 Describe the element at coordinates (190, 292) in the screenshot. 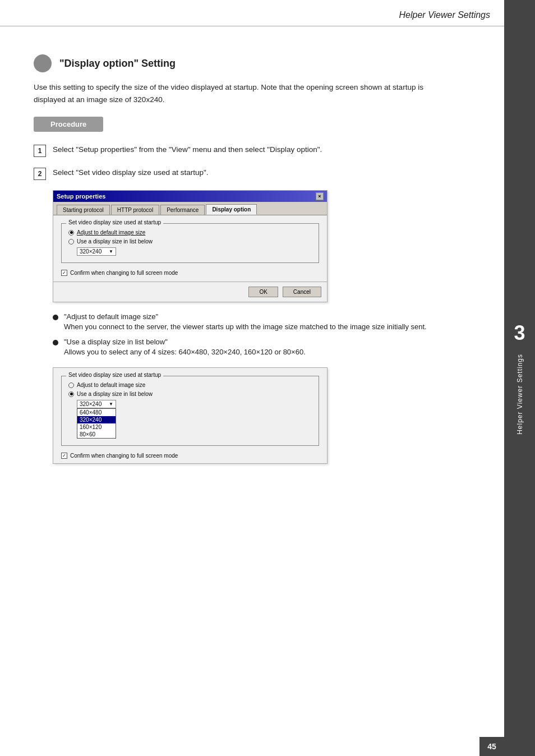

I see `dialog-footer: OK Cancel` at that location.